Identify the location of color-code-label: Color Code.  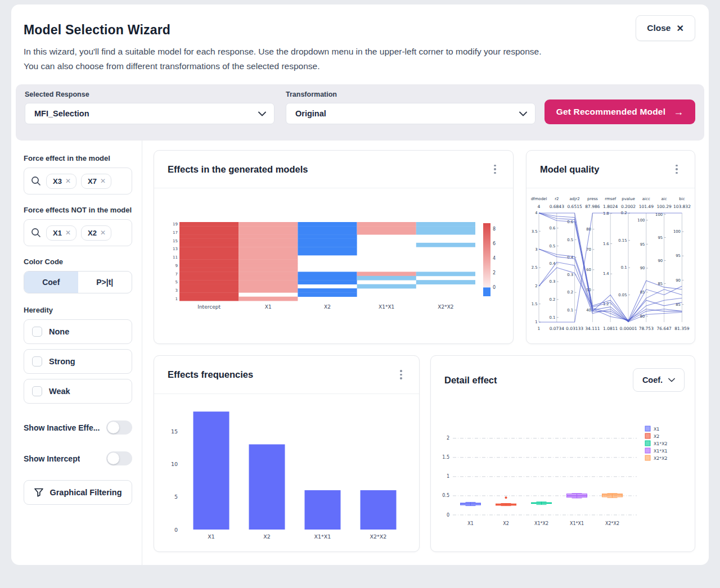
(78, 262).